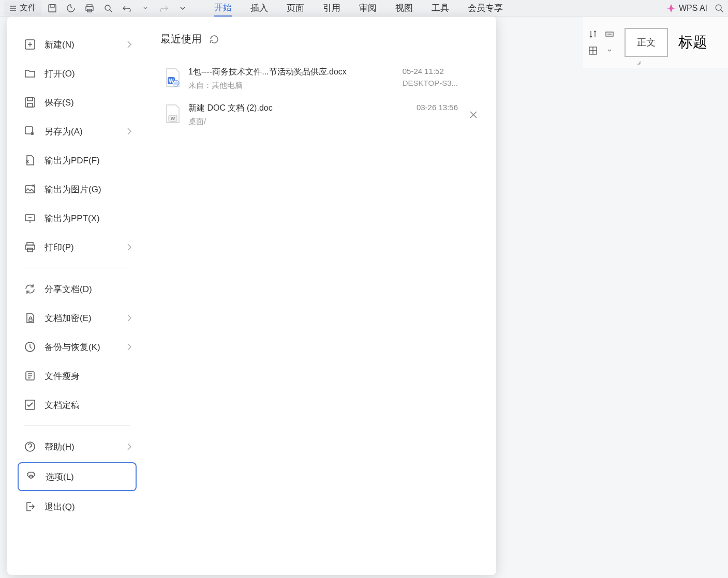  I want to click on autosave-icon, so click(71, 8).